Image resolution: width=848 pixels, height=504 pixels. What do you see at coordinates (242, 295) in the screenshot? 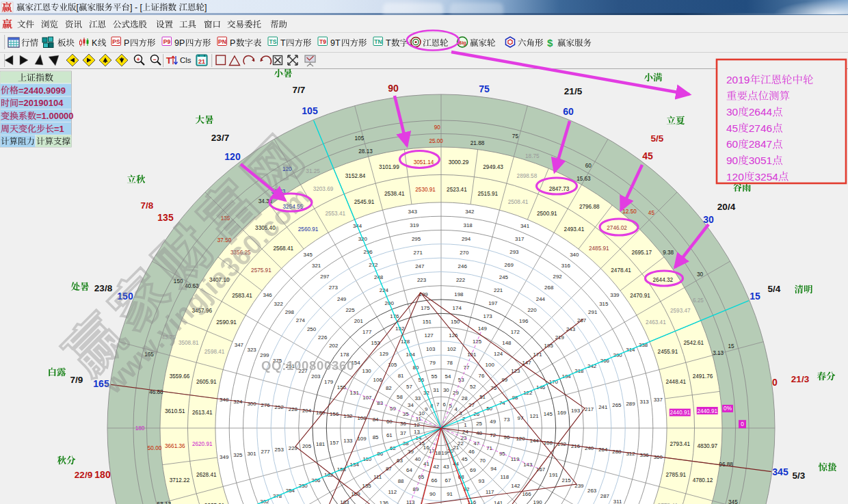
I see `svg-text: 2583.41` at bounding box center [242, 295].